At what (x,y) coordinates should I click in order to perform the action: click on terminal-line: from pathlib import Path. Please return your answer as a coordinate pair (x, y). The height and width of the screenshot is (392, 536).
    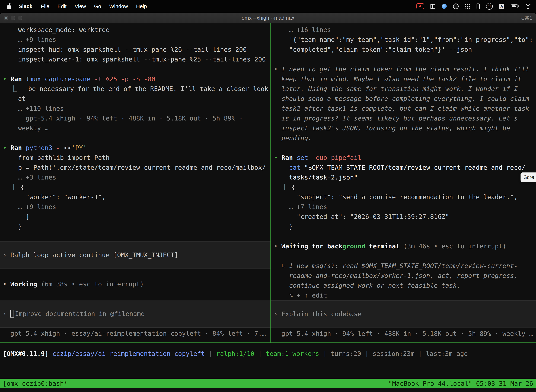
    Looking at the image, I should click on (135, 158).